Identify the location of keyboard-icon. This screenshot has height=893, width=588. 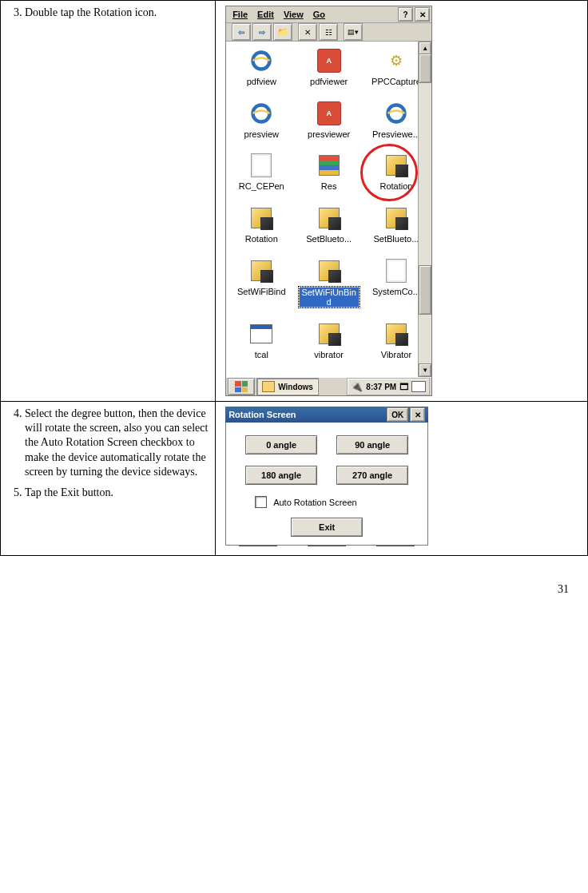
(419, 387).